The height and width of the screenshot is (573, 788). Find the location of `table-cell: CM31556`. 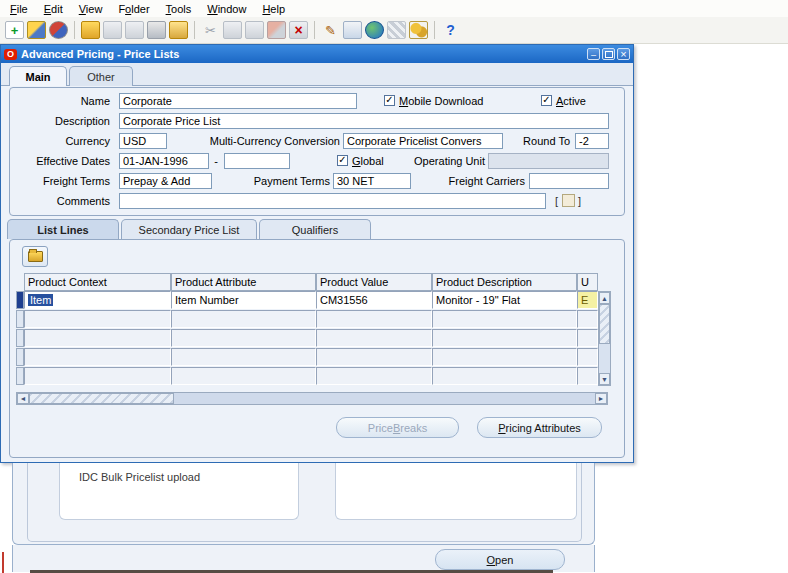

table-cell: CM31556 is located at coordinates (374, 300).